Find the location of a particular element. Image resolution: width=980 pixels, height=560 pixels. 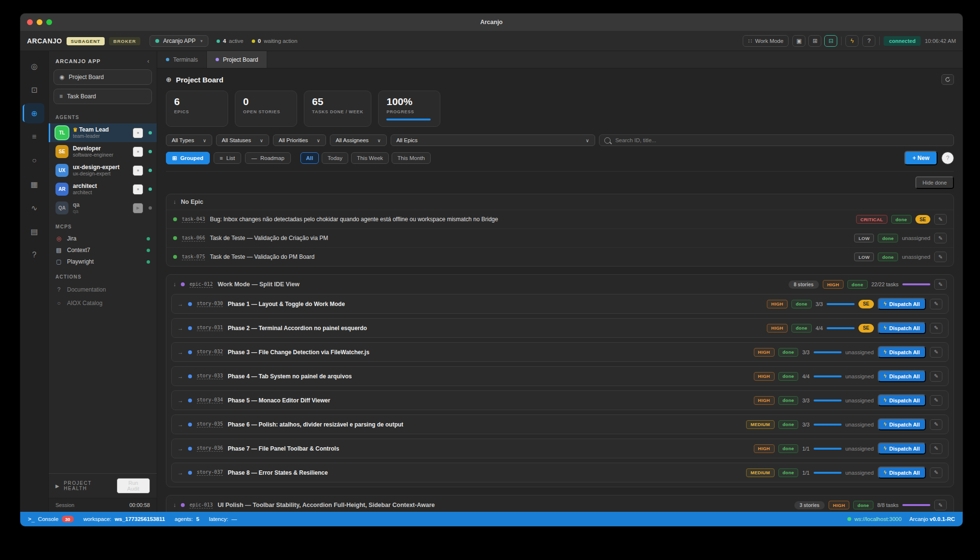

story-id-link: story-031 is located at coordinates (210, 328).